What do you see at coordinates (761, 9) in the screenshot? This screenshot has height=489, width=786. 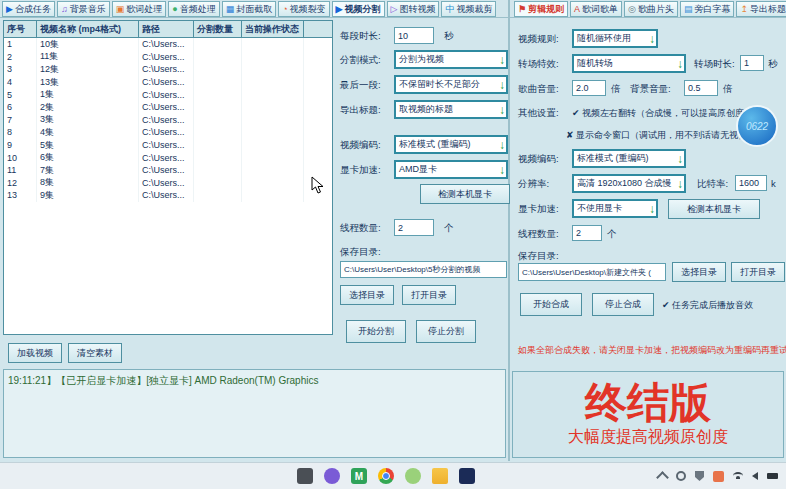 I see `tab-export-title: ↥导出标题` at bounding box center [761, 9].